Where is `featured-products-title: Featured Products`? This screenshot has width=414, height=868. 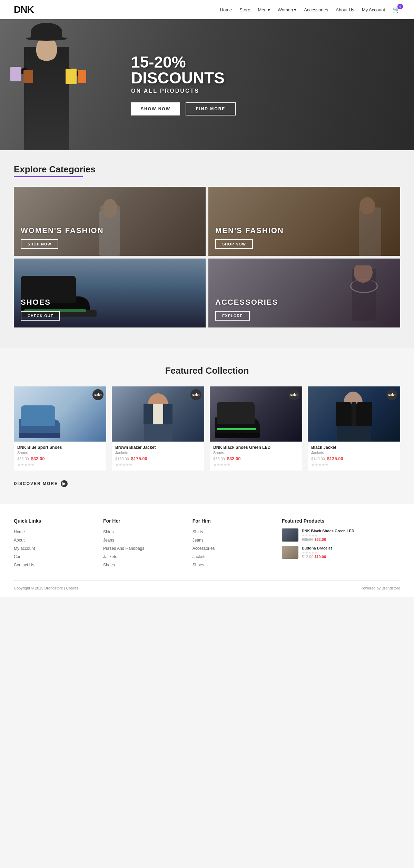
featured-products-title: Featured Products is located at coordinates (341, 521).